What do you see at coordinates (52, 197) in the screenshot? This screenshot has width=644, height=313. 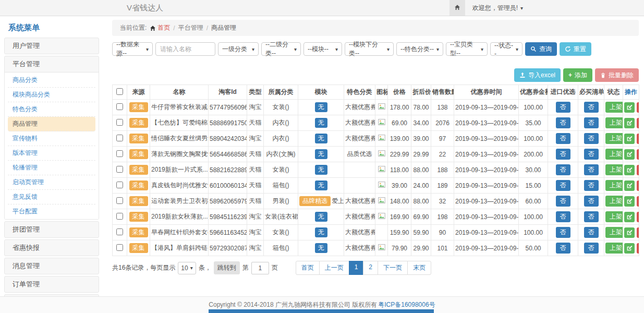 I see `sidebar-item: 意见反馈` at bounding box center [52, 197].